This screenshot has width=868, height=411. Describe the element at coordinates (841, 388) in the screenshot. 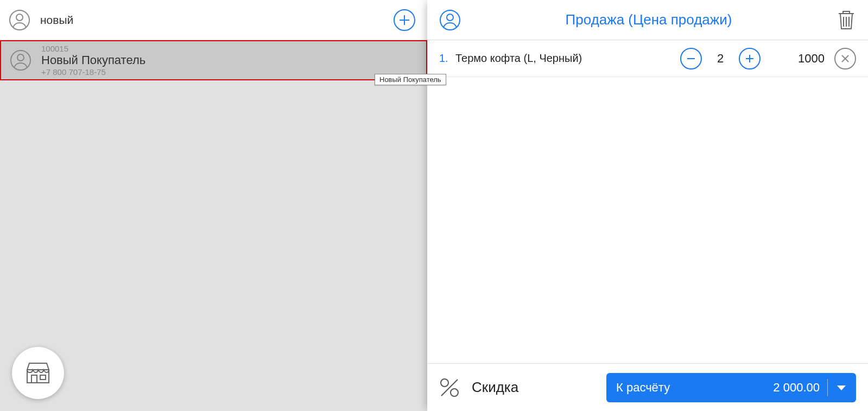

I see `checkout-dropdown-button` at that location.